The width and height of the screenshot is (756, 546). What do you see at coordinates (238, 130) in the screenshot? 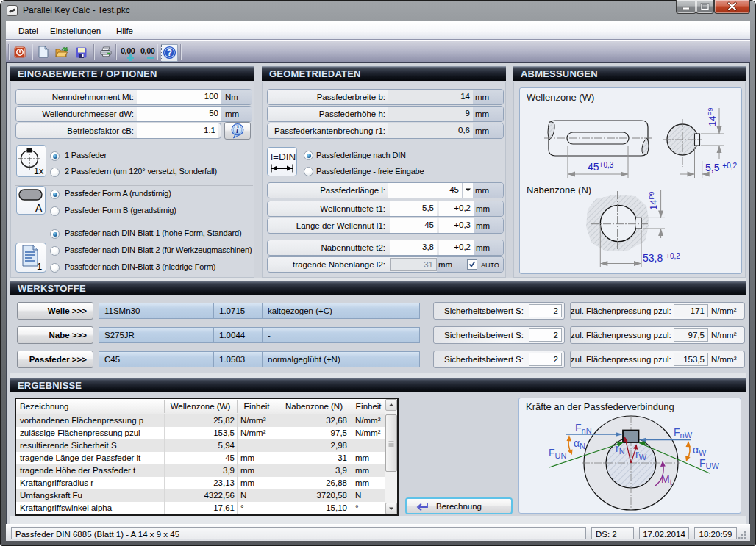
I see `svg-text: i` at bounding box center [238, 130].